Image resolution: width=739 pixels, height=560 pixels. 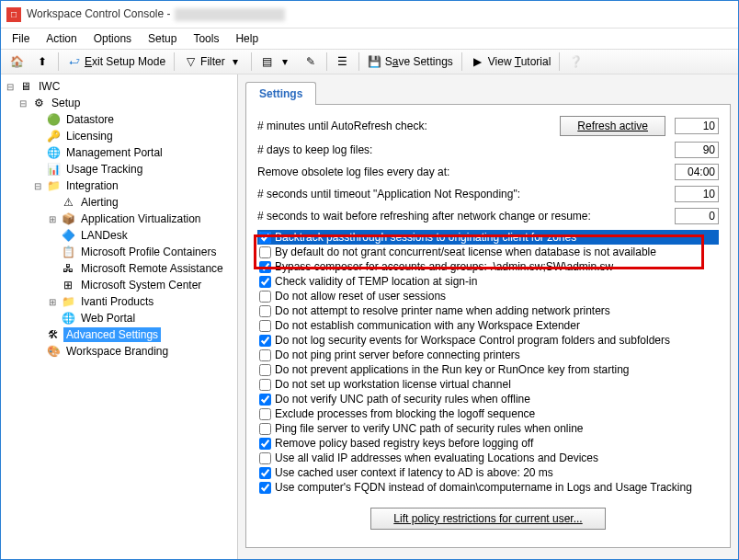 I want to click on param-netwait-label: # seconds to wait before refreshing afte…, so click(x=461, y=216).